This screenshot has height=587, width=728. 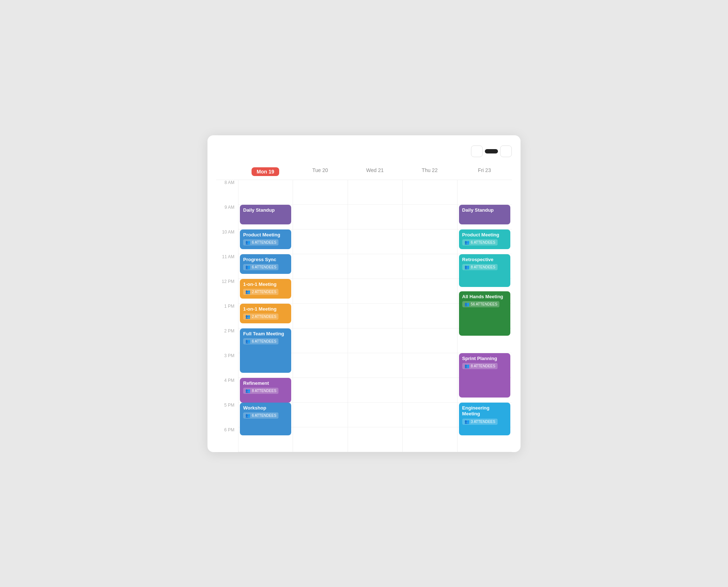 I want to click on event-4-4: Sprint Planning👥8 ATTENDEES, so click(x=485, y=375).